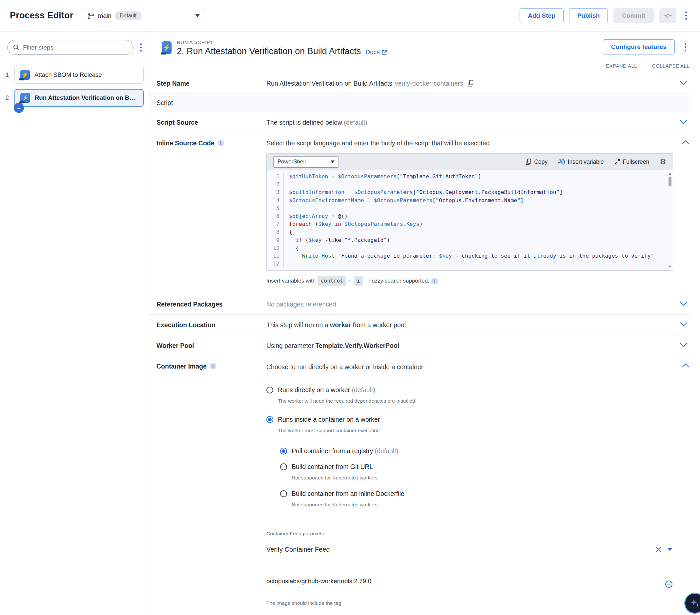  Describe the element at coordinates (19, 108) in the screenshot. I see `drag-handle: =` at that location.